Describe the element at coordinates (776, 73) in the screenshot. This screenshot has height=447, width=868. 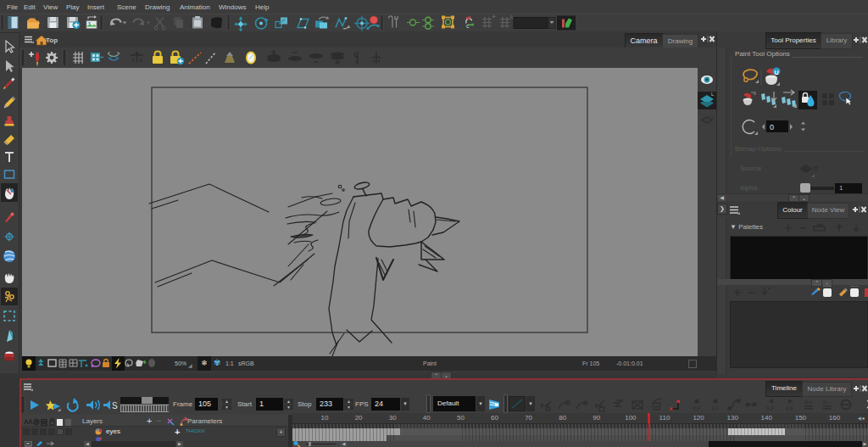
I see `svg-text: U` at that location.